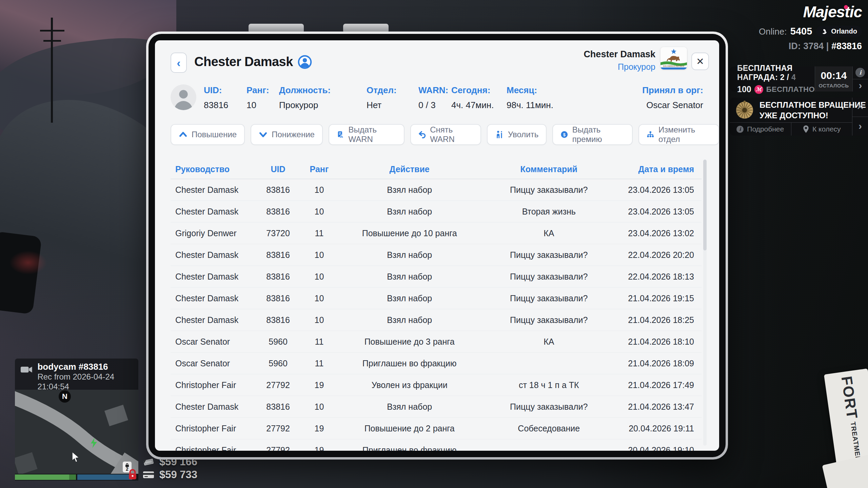 The width and height of the screenshot is (868, 488). What do you see at coordinates (766, 129) in the screenshot?
I see `spin-details-label: Подробнее` at bounding box center [766, 129].